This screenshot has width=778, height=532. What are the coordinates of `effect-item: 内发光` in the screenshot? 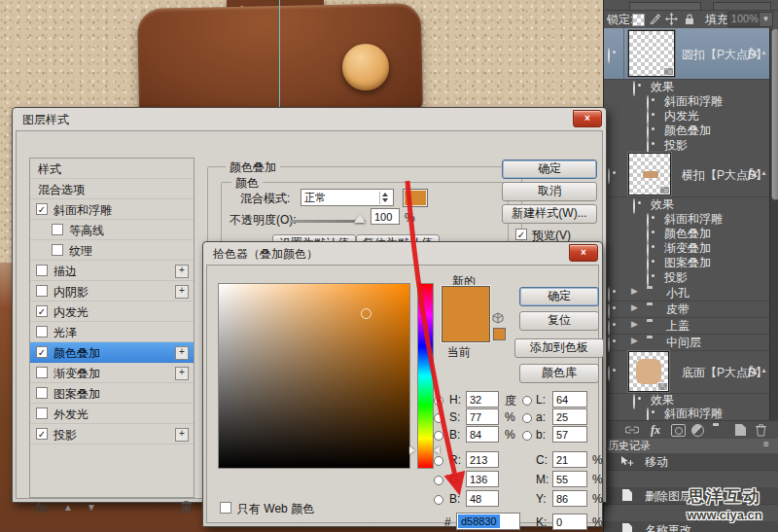 It's located at (687, 115).